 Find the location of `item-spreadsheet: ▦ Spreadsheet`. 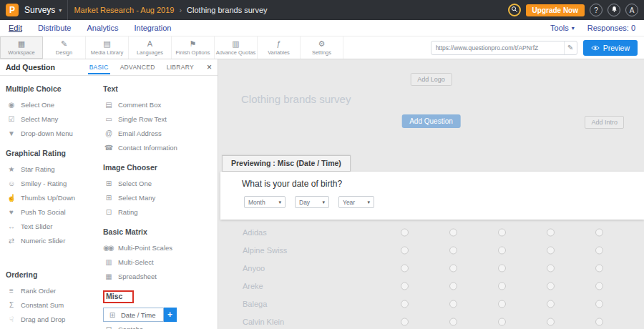

item-spreadsheet: ▦ Spreadsheet is located at coordinates (160, 276).